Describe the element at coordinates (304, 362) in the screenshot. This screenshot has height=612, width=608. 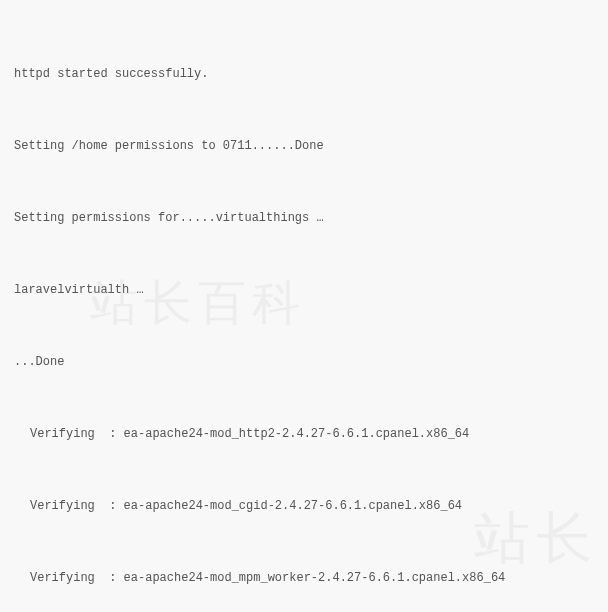
I see `output-line: ...Done` at that location.